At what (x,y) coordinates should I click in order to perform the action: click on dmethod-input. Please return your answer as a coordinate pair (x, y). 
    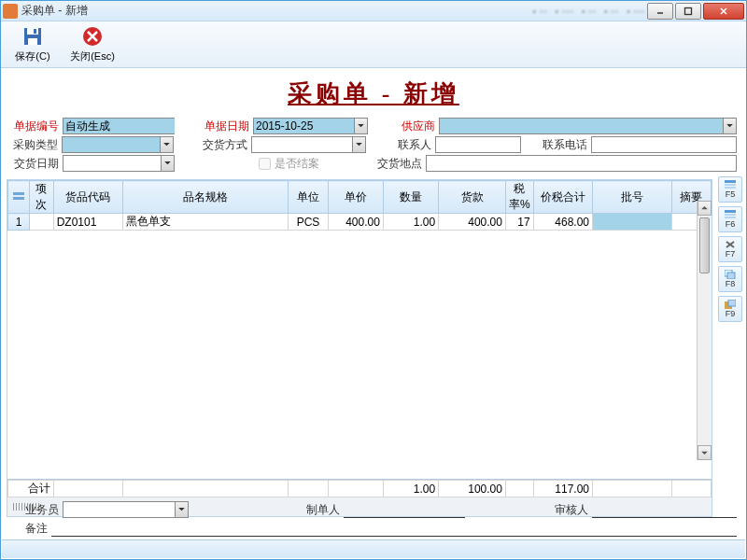
    Looking at the image, I should click on (302, 145).